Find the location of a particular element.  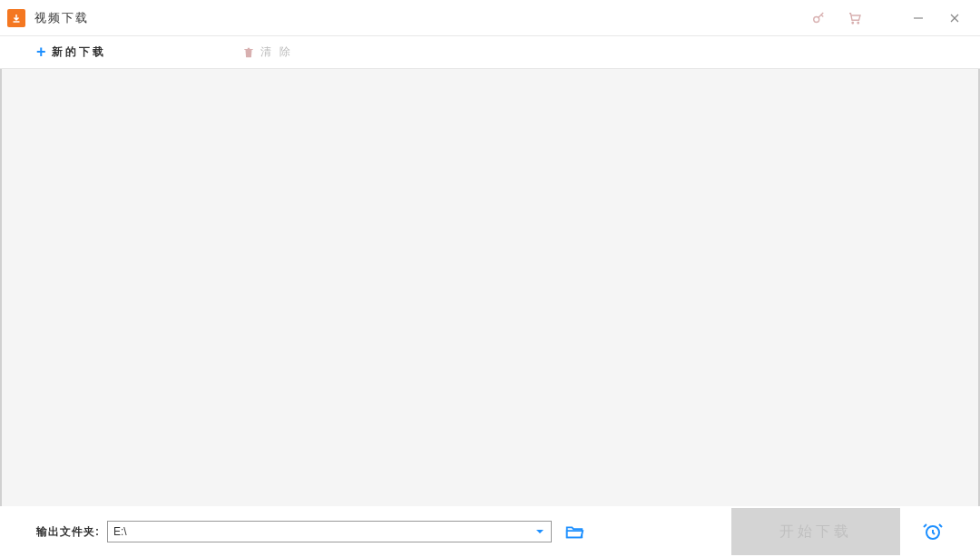

toolbar: + 新的下载 清 除 is located at coordinates (490, 53).